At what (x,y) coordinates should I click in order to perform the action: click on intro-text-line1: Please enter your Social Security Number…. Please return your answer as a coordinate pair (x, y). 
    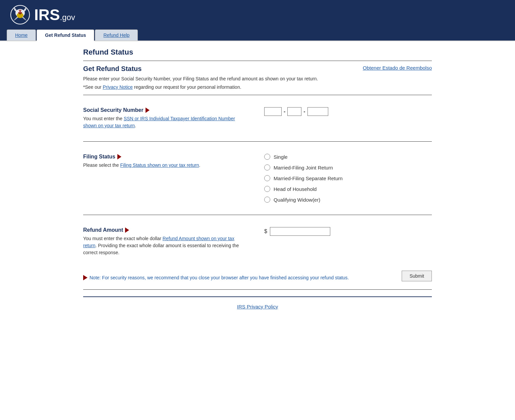
    Looking at the image, I should click on (258, 79).